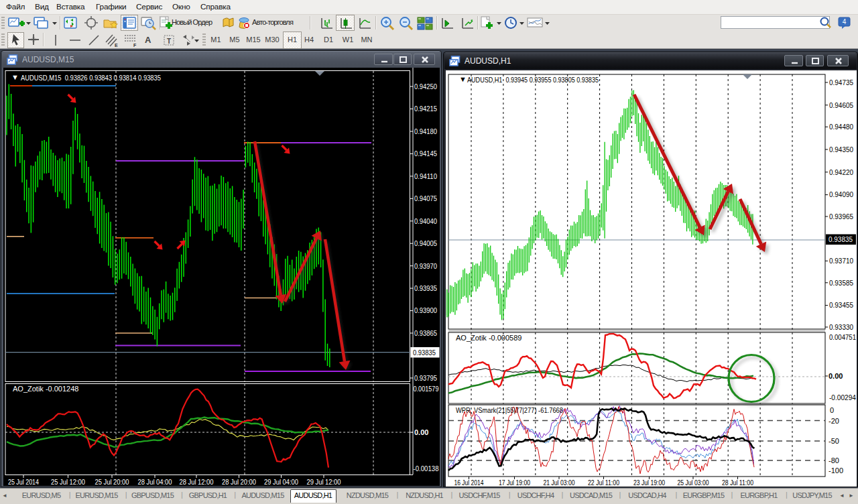 This screenshot has width=858, height=504. I want to click on svg-text: 0.93710, so click(841, 261).